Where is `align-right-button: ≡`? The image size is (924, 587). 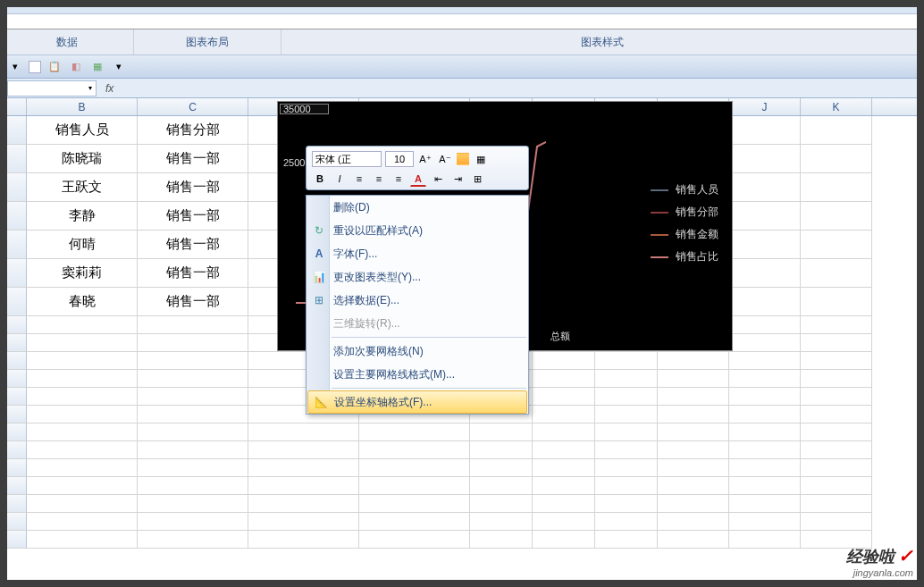 align-right-button: ≡ is located at coordinates (399, 179).